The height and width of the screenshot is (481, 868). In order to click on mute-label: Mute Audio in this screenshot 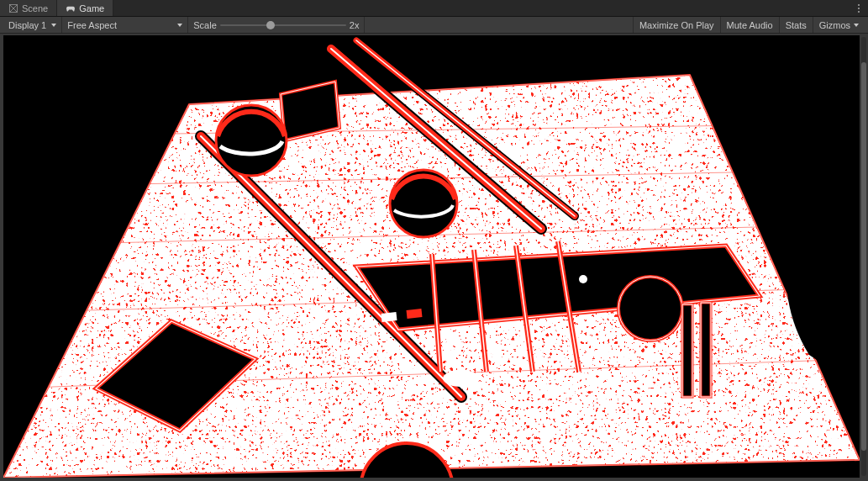, I will do `click(750, 25)`.